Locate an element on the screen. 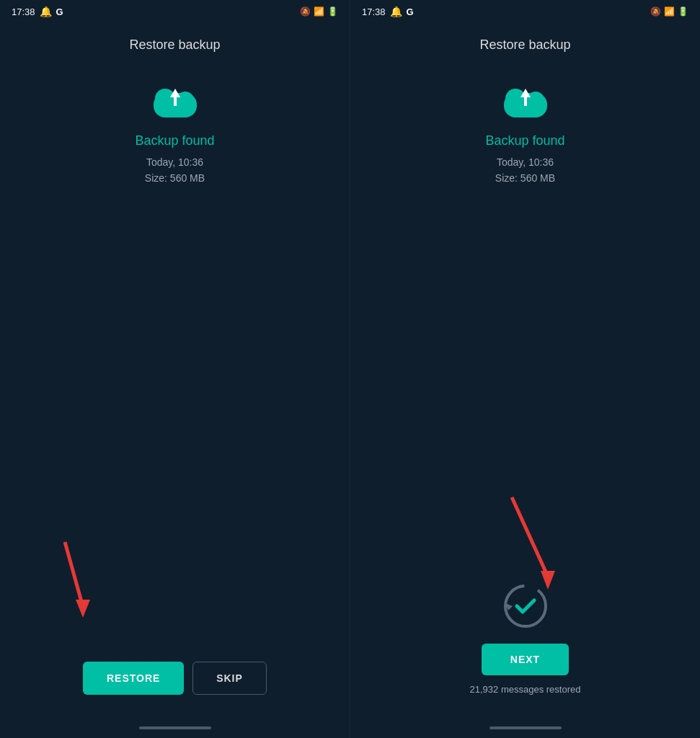 Image resolution: width=700 pixels, height=738 pixels. backup-found-label-left: Backup found is located at coordinates (174, 141).